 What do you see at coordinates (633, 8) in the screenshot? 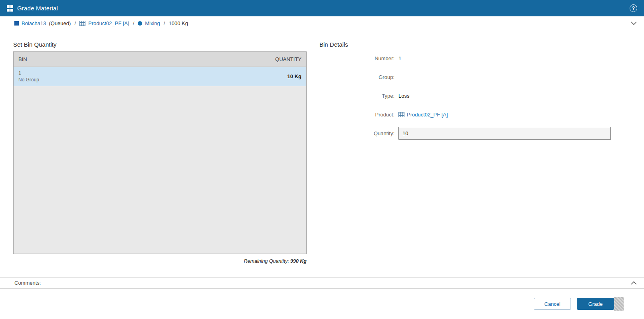
I see `help-icon: ?` at bounding box center [633, 8].